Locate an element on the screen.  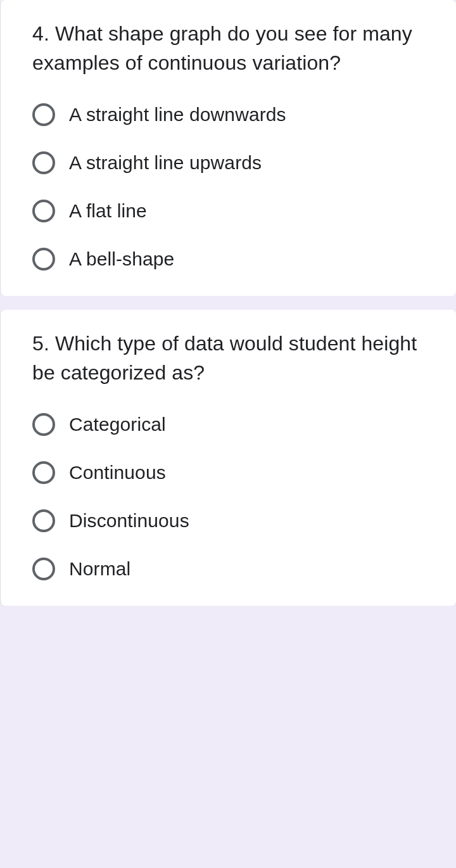
question-title: 5. Which type of data would student heig… is located at coordinates (234, 359).